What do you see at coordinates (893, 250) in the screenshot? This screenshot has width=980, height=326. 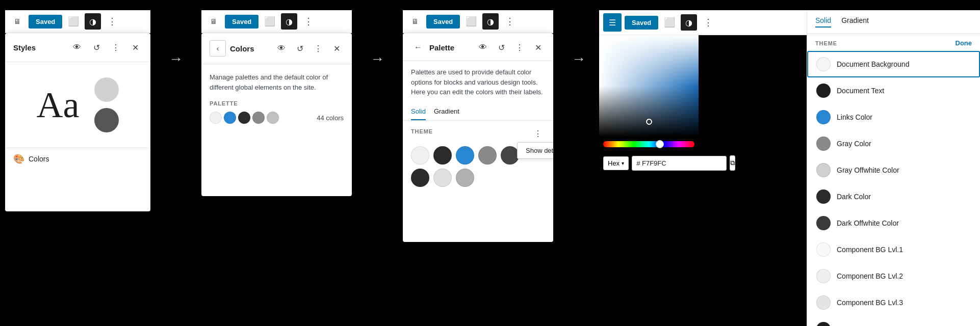 I see `color-list-item: Component BG Lvl.1` at bounding box center [893, 250].